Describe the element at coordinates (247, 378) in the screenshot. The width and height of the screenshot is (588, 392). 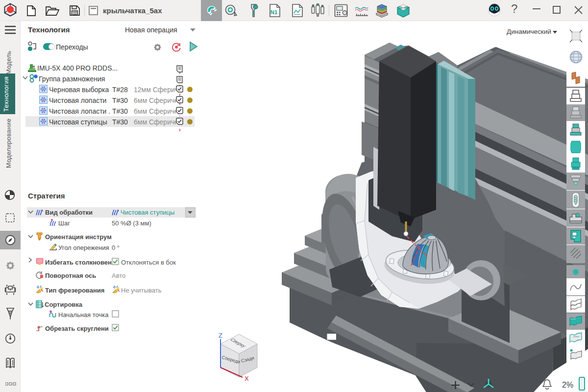
I see `svg-text: X` at that location.